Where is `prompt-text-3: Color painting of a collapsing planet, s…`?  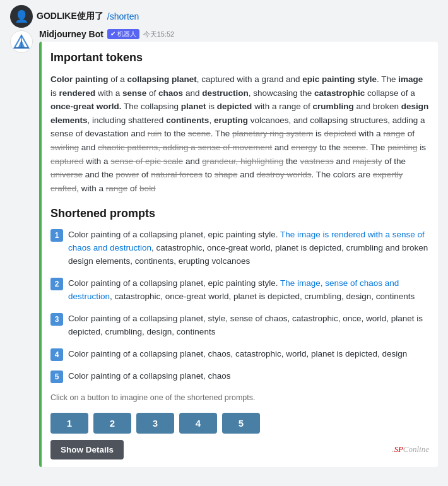
prompt-text-3: Color painting of a collapsing planet, s… is located at coordinates (249, 326).